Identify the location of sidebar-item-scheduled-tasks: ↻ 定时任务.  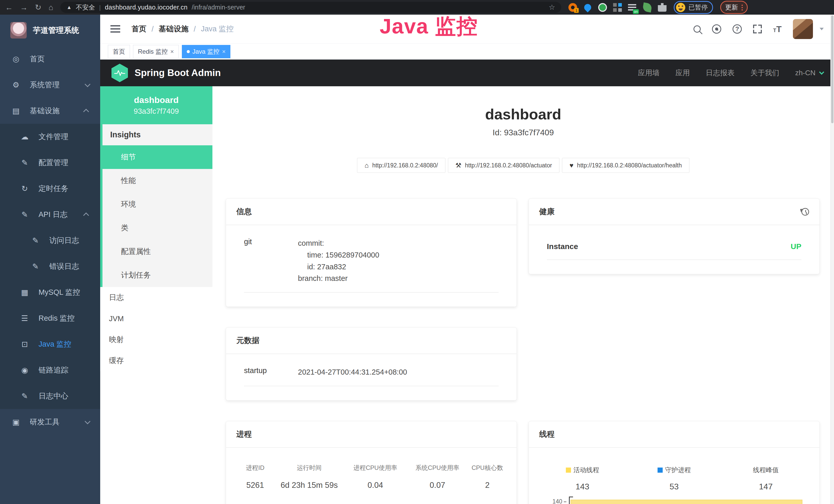
(50, 189).